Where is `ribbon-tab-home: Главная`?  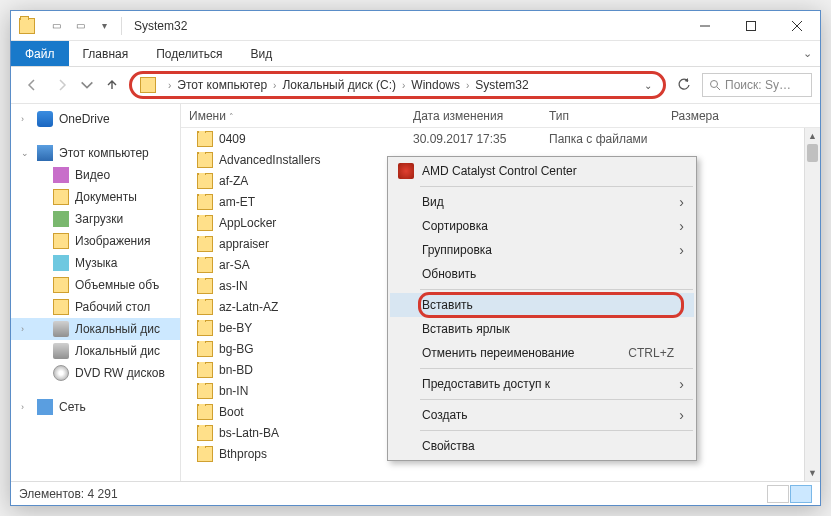
ribbon-tab-home: Главная is located at coordinates (106, 54).